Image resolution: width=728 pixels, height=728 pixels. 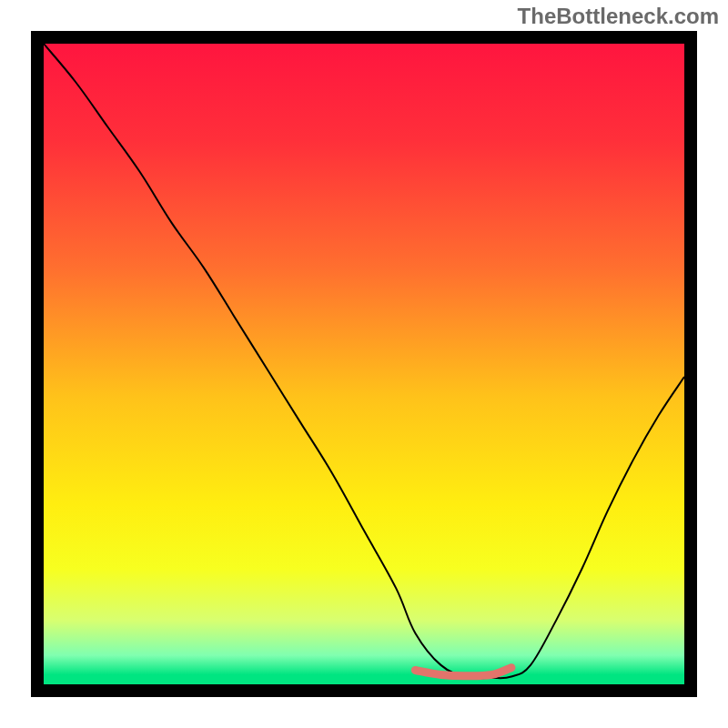 What do you see at coordinates (463, 672) in the screenshot?
I see `optimal-range-marker` at bounding box center [463, 672].